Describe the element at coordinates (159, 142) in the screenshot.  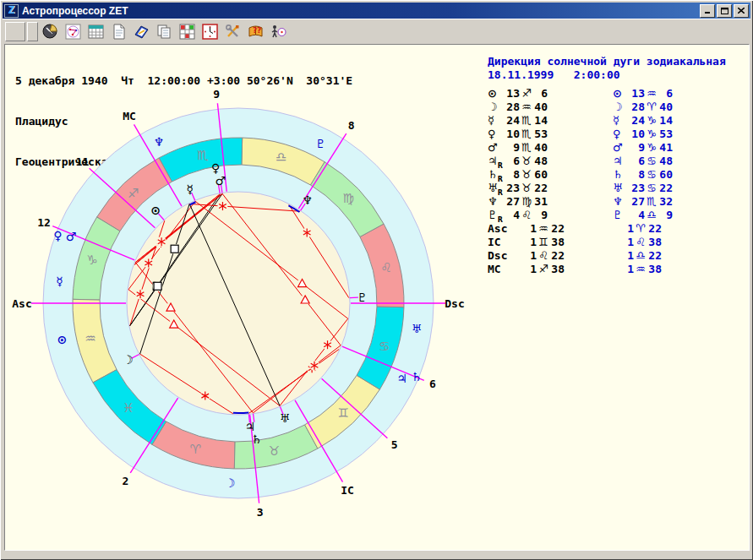
I see `directed-planet-glyph: ♆` at that location.